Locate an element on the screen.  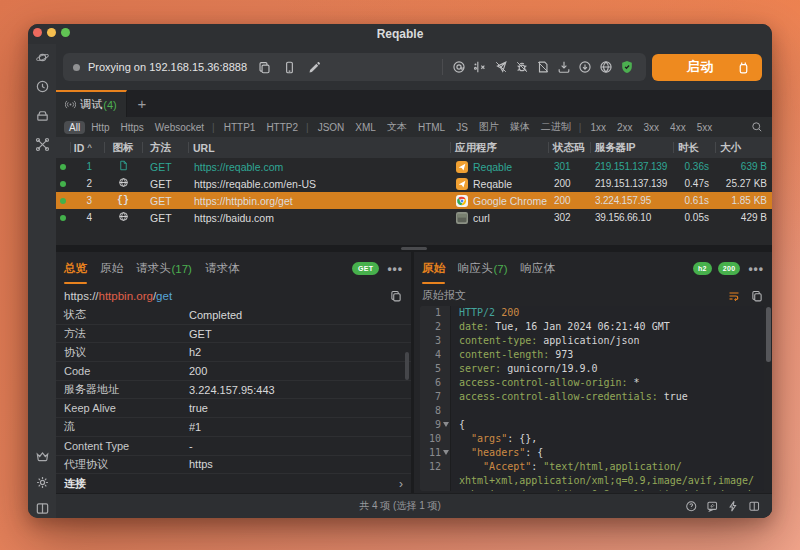
request-tab-请求头: 请求头(17) is located at coordinates (164, 268).